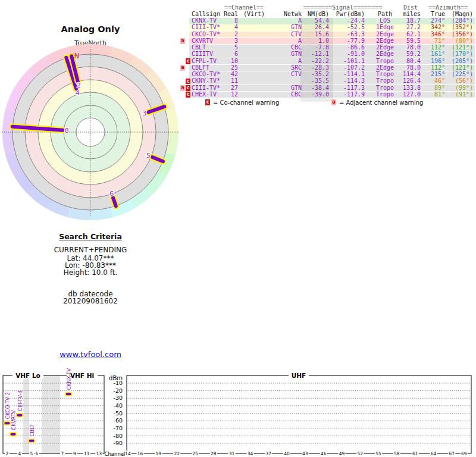 Image resolution: width=476 pixels, height=457 pixels. Describe the element at coordinates (77, 56) in the screenshot. I see `magnetic-north-label: N` at that location.